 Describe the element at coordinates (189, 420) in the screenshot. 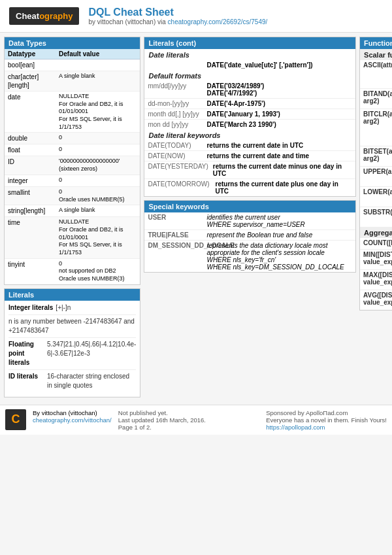

I see `footer-last-updated: Last updated 16th March, 2016.` at that location.